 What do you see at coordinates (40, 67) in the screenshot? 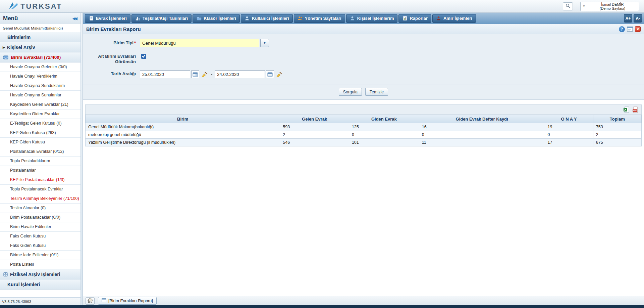
I see `sidebar-item-4: Havale Onayına Gelenler (0/0)` at bounding box center [40, 67].